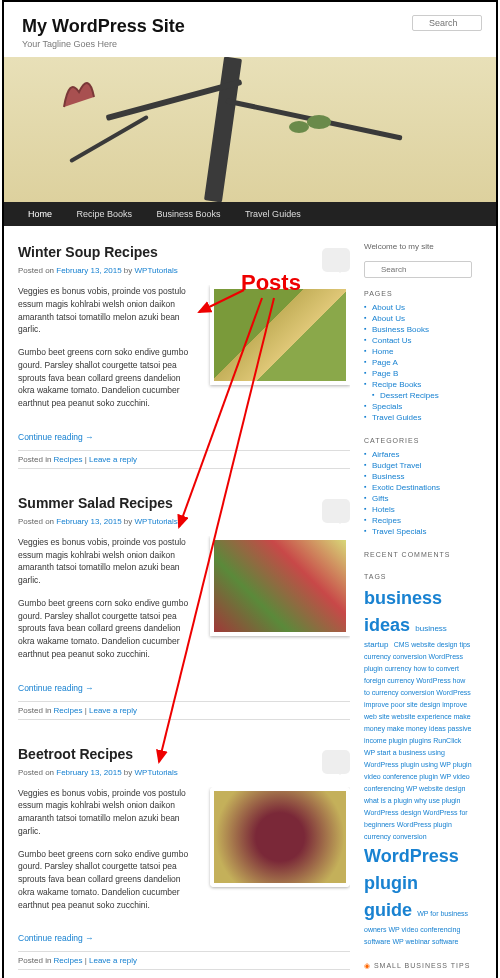  Describe the element at coordinates (418, 766) in the screenshot. I see `tag-cloud: business ideas business startup CMS webs…` at that location.